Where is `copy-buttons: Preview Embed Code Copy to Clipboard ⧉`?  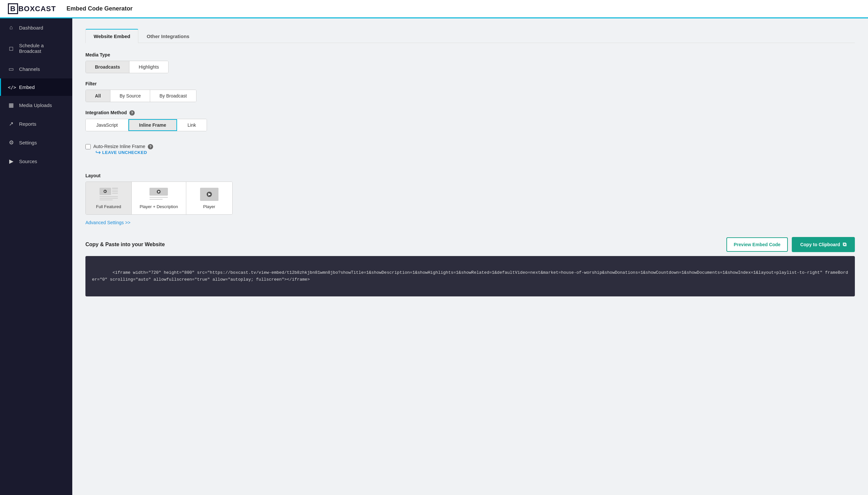 copy-buttons: Preview Embed Code Copy to Clipboard ⧉ is located at coordinates (791, 245).